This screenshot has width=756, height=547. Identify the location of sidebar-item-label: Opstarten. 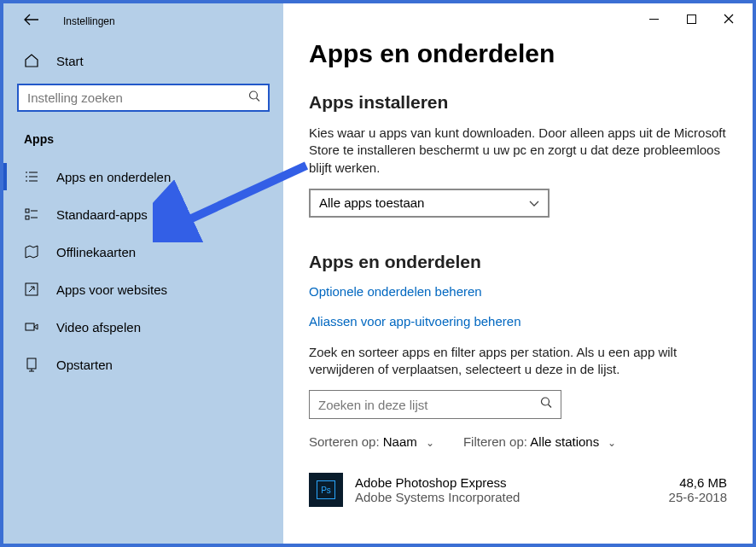
(84, 365).